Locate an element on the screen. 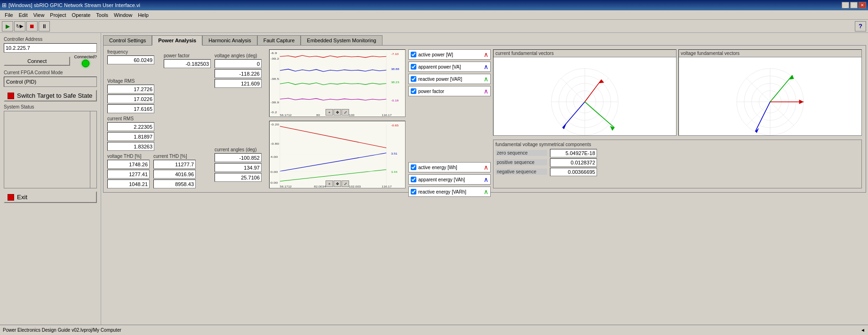 This screenshot has height=335, width=868. titlebar-controls: _ □ ✕ is located at coordinates (854, 5).